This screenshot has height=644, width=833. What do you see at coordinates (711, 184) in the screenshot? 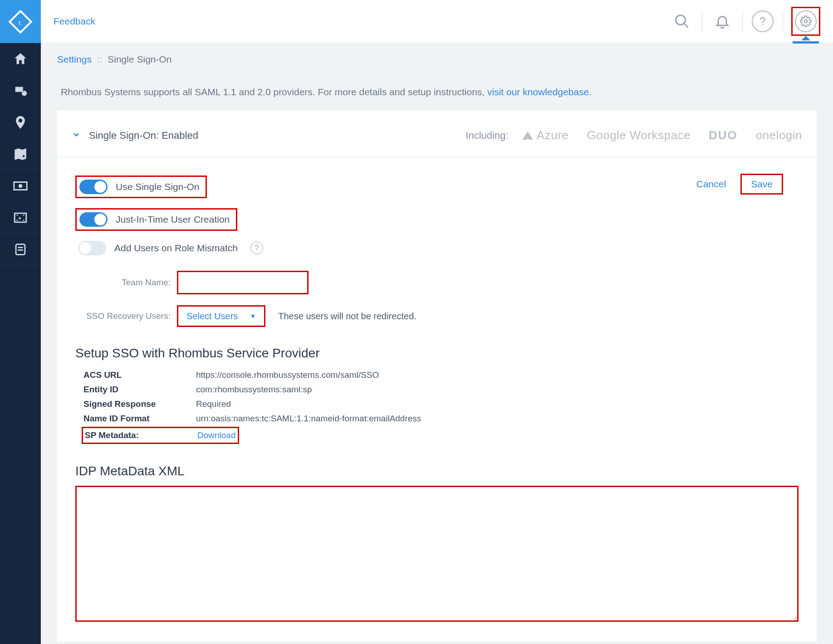
I see `cancel-button: Cancel` at bounding box center [711, 184].